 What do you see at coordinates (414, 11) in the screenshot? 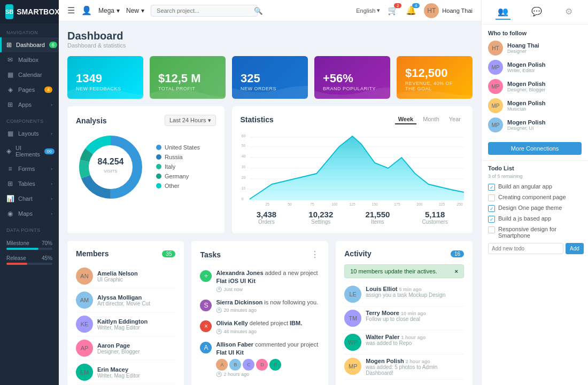
I see `topnav-right: English ▾ 🛒 2 🔔 4 HT Hoang Thai` at bounding box center [414, 11].